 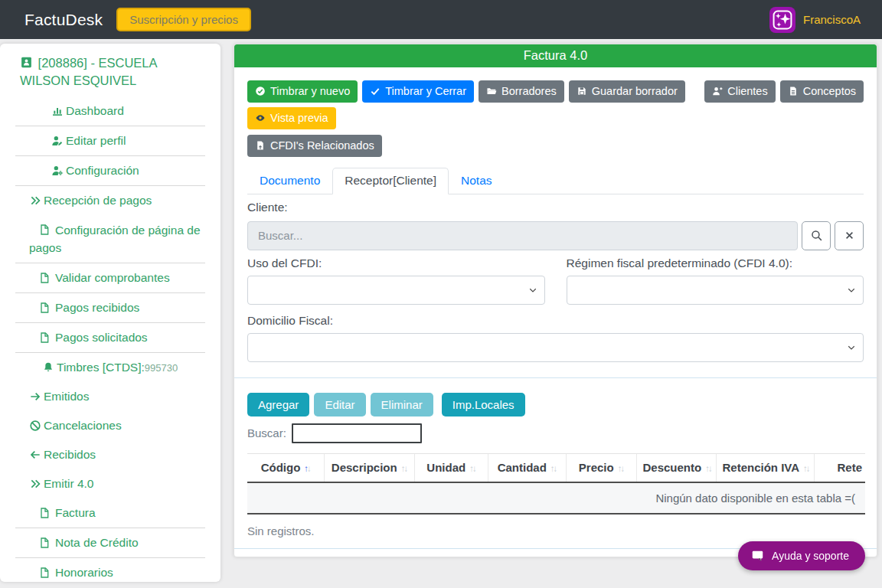 What do you see at coordinates (715, 263) in the screenshot?
I see `regimen-fiscal-label: Régimen fiscal predeterminado (CFDI 4.0)…` at bounding box center [715, 263].